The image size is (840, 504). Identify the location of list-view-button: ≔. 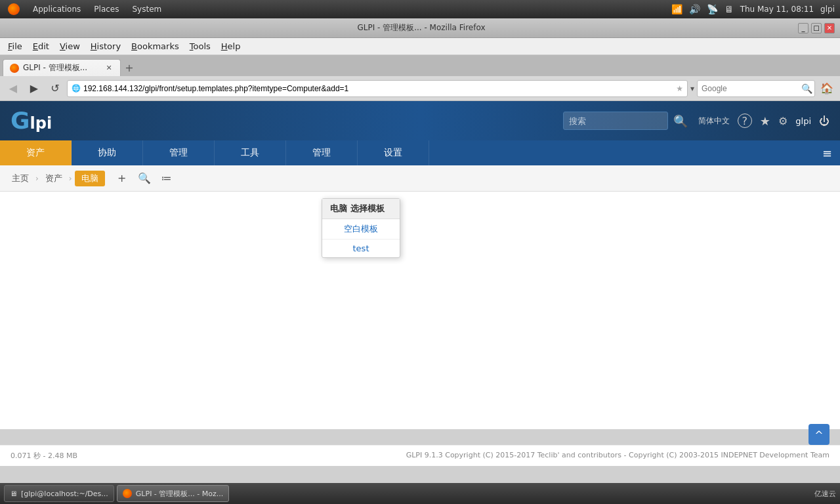
(167, 178).